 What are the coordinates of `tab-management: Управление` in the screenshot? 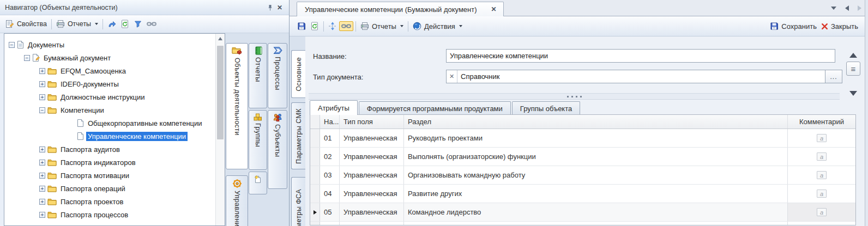 It's located at (237, 200).